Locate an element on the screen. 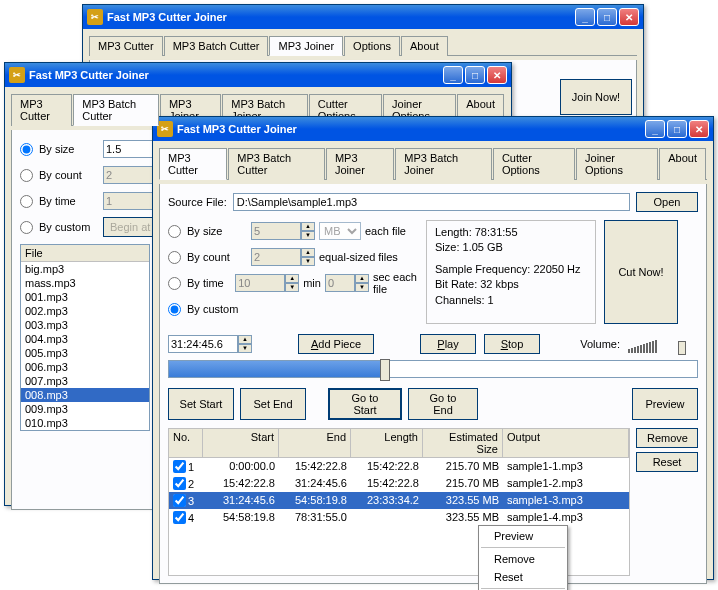 This screenshot has width=718, height=590. file-item: big.mp3 is located at coordinates (85, 269).